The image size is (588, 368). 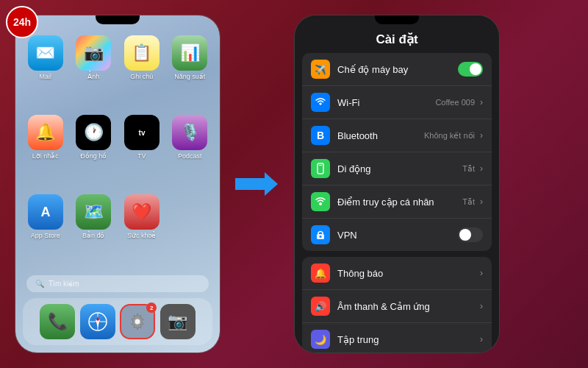 What do you see at coordinates (98, 322) in the screenshot?
I see `dock-safari` at bounding box center [98, 322].